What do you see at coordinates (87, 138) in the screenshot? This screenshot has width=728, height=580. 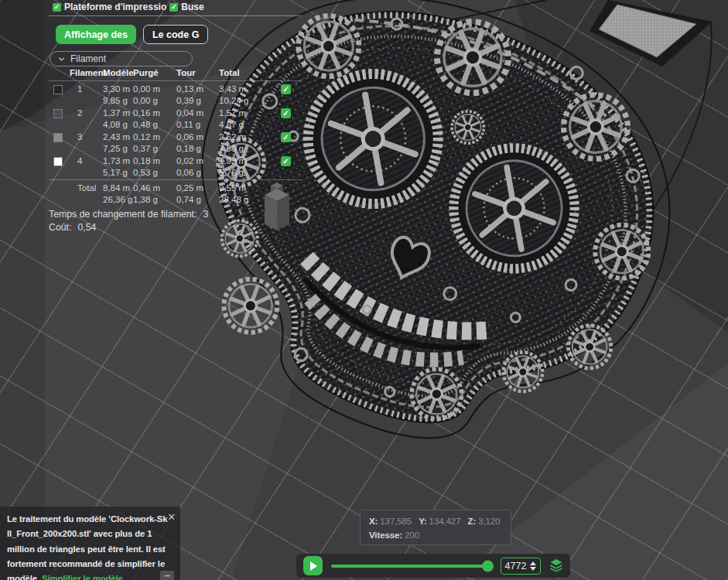 I see `filament-id: 3` at bounding box center [87, 138].